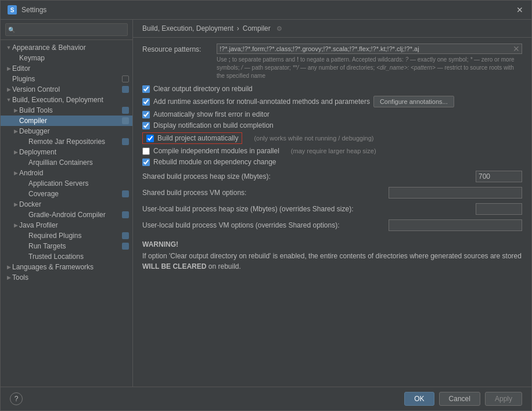  What do you see at coordinates (455, 225) in the screenshot?
I see `user-vm-input` at bounding box center [455, 225].